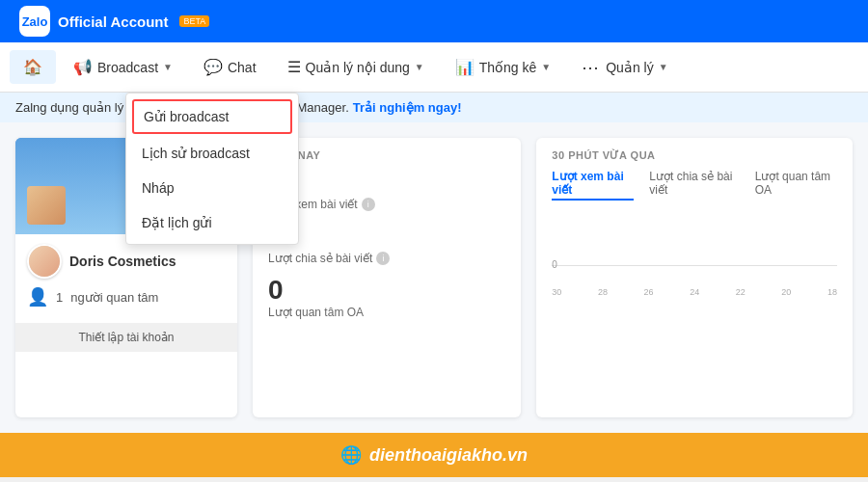  What do you see at coordinates (556, 292) in the screenshot?
I see `x-label-0: 30` at bounding box center [556, 292].